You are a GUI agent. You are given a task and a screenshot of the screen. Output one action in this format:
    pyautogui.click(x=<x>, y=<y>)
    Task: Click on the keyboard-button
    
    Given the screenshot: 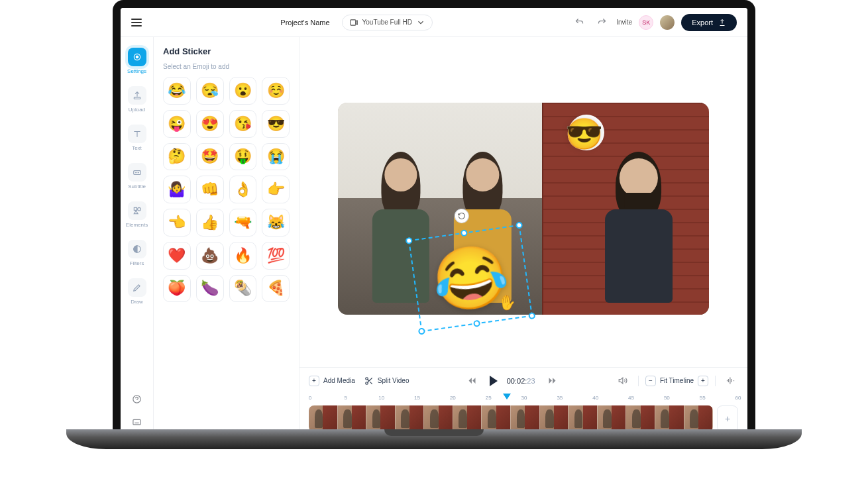 What is the action you would take?
    pyautogui.click(x=137, y=421)
    